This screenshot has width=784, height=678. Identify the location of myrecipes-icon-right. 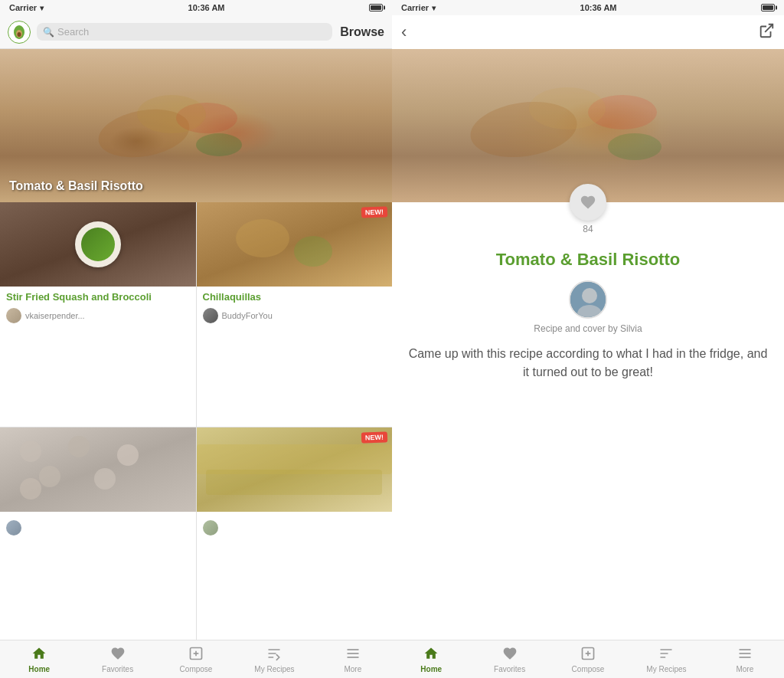
(666, 654).